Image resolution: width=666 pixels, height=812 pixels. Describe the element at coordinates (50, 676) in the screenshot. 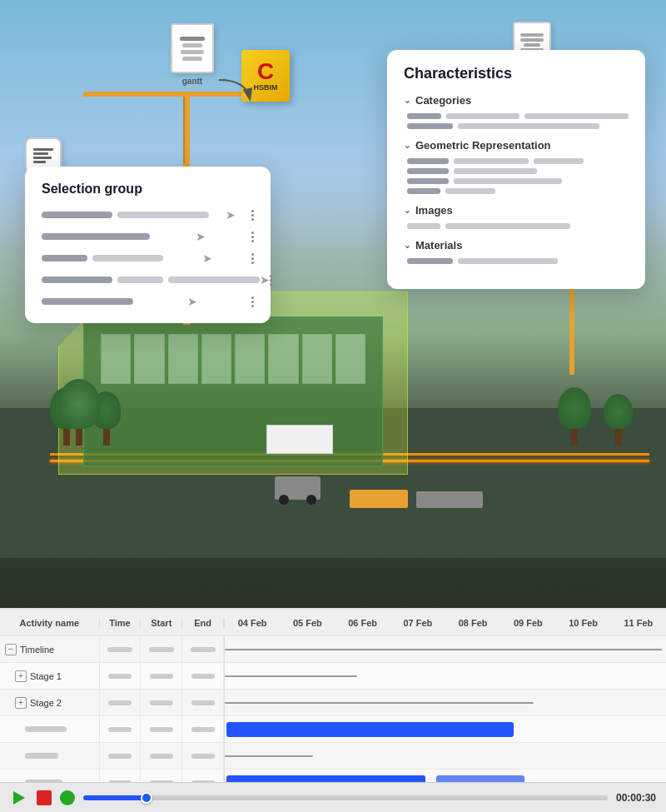

I see `gantt-activity-name: + Stage 1` at that location.